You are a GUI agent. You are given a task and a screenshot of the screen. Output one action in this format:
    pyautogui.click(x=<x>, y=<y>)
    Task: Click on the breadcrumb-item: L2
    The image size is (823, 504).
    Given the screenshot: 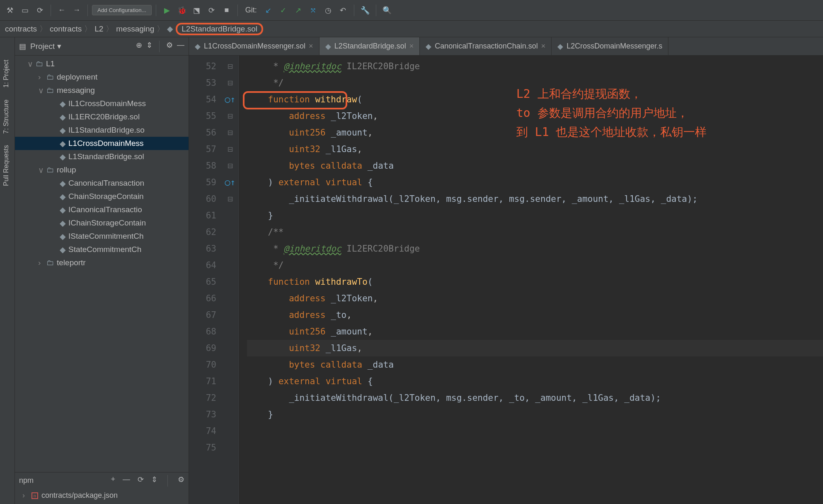 What is the action you would take?
    pyautogui.click(x=99, y=29)
    